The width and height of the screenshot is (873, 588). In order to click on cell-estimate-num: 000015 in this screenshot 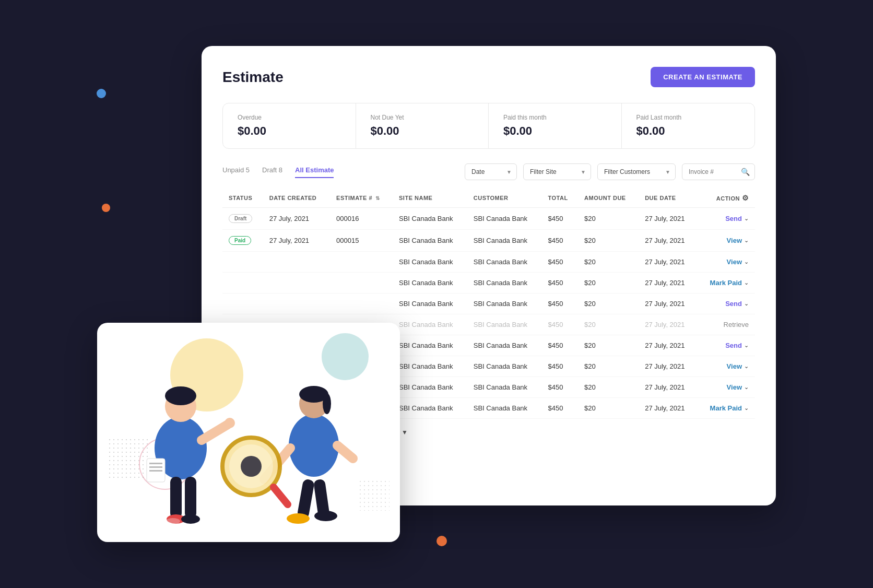, I will do `click(361, 241)`.